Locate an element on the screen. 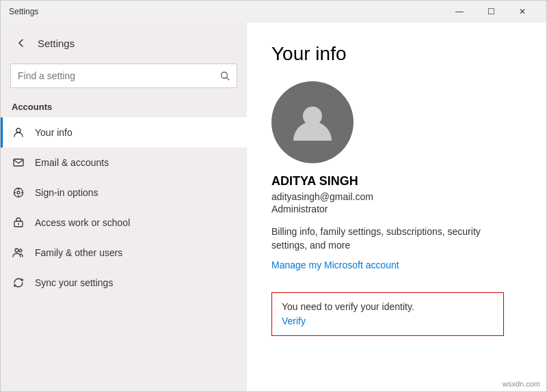  search-input is located at coordinates (119, 76).